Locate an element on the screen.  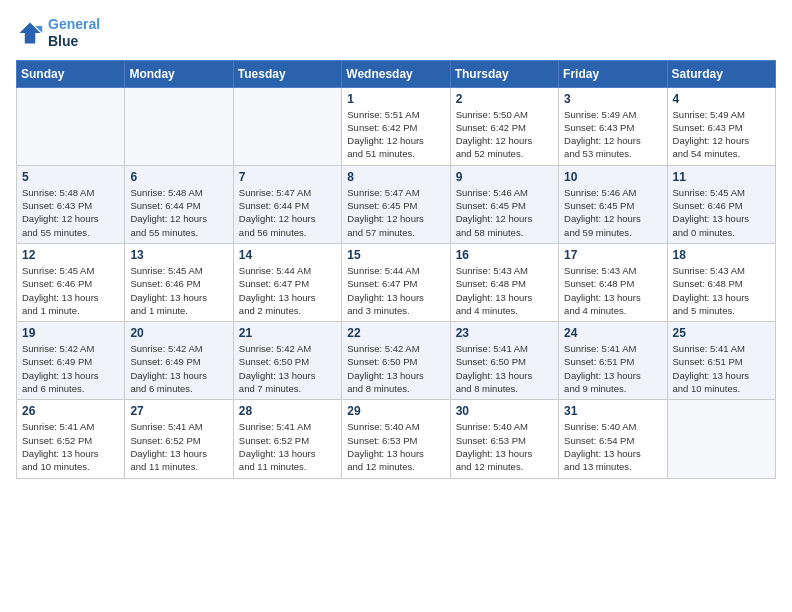
weekday-header-row: SundayMondayTuesdayWednesdayThursdayFrid… is located at coordinates (396, 74).